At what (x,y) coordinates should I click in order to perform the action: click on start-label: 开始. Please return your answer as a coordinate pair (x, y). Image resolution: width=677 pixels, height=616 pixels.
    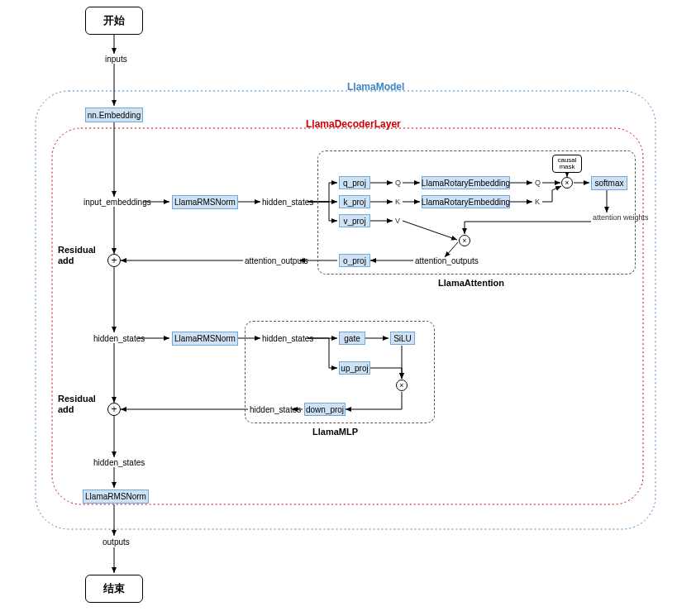
    Looking at the image, I should click on (114, 21).